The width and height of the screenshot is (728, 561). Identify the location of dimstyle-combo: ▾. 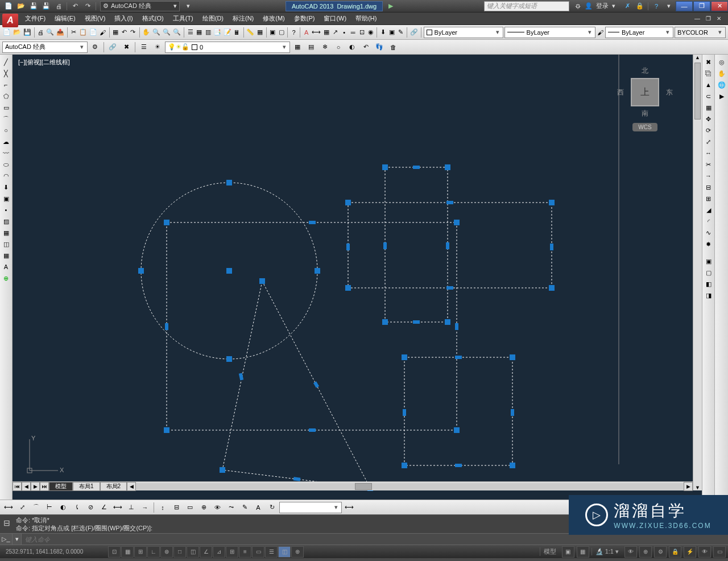
(311, 508).